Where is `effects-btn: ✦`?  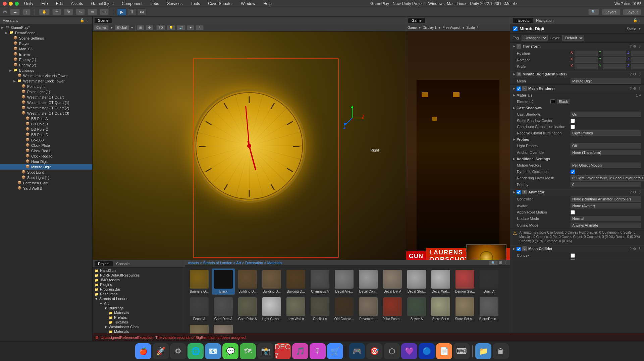 effects-btn: ✦ is located at coordinates (191, 27).